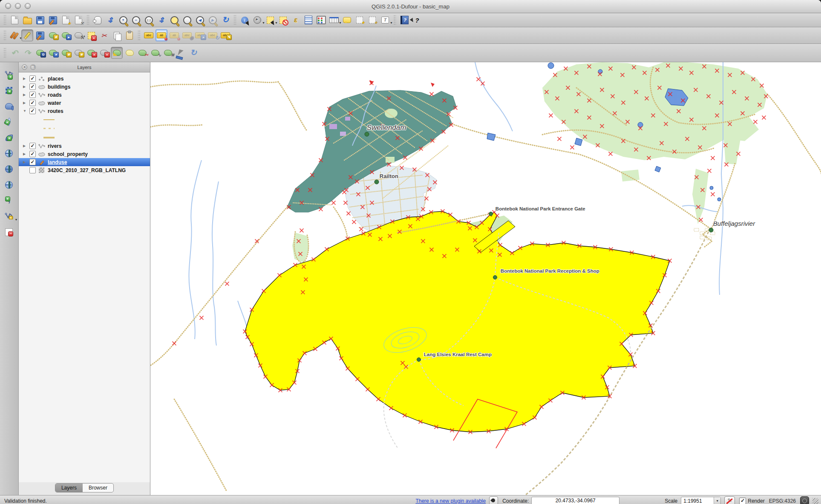  What do you see at coordinates (296, 20) in the screenshot?
I see `select-by-expression-button: ε` at bounding box center [296, 20].